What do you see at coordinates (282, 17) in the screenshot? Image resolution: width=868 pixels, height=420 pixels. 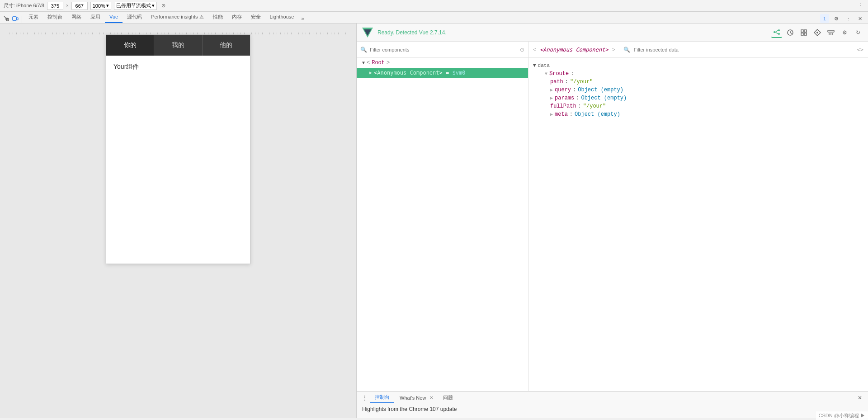 I see `tab-lighthouse: Lighthouse` at bounding box center [282, 17].